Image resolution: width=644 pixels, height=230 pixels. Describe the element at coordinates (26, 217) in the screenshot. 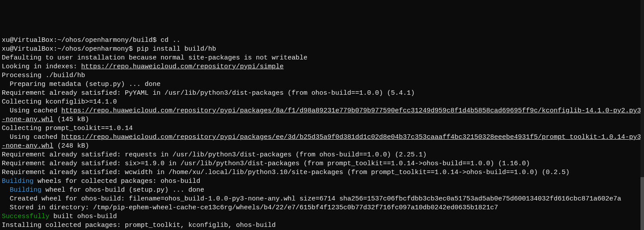

I see `terminal-text: Successfully` at that location.